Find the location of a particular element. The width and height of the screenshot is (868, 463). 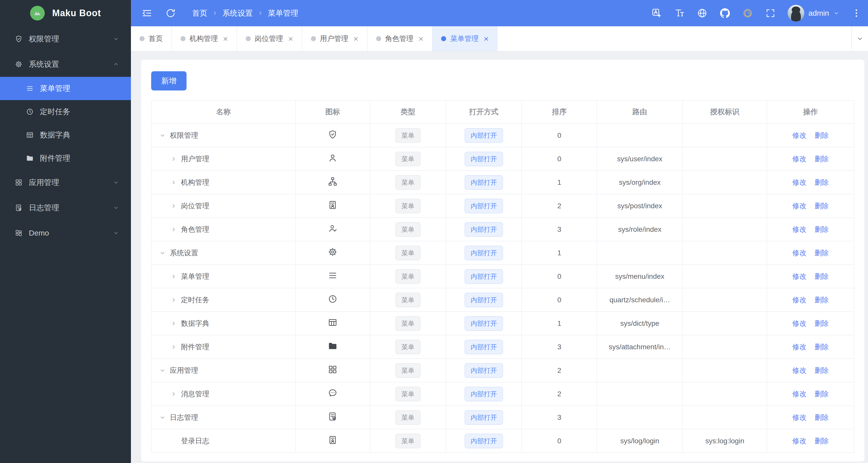

collapse-menu-icon is located at coordinates (147, 13).